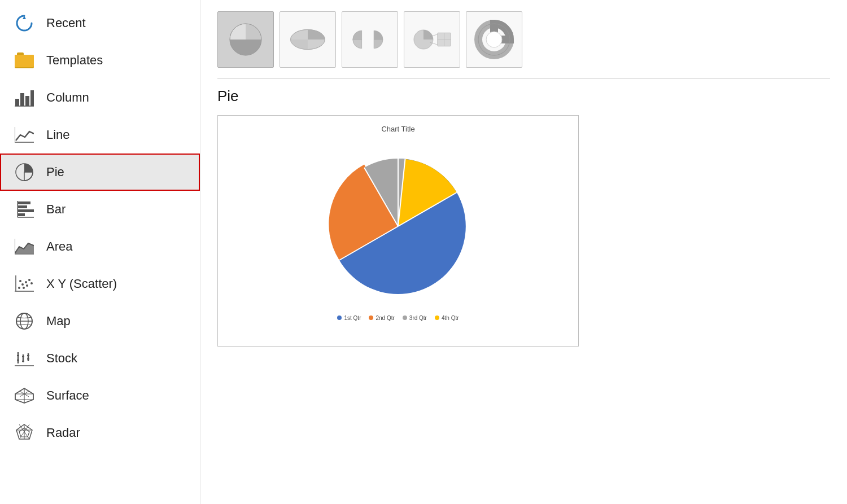 The image size is (847, 504). Describe the element at coordinates (432, 40) in the screenshot. I see `chart-subtype-pie-of-pie` at that location.